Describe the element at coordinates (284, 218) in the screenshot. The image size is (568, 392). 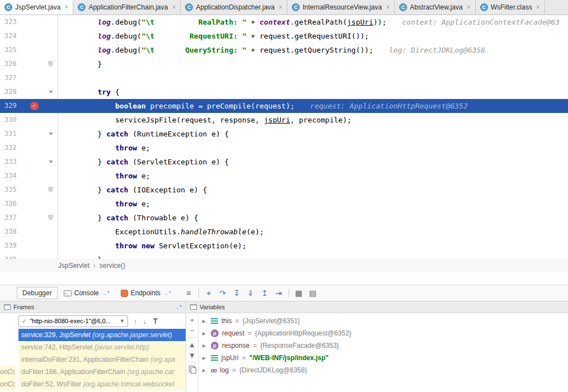
I see `code-line: 337 } catch (Throwable e) {` at that location.